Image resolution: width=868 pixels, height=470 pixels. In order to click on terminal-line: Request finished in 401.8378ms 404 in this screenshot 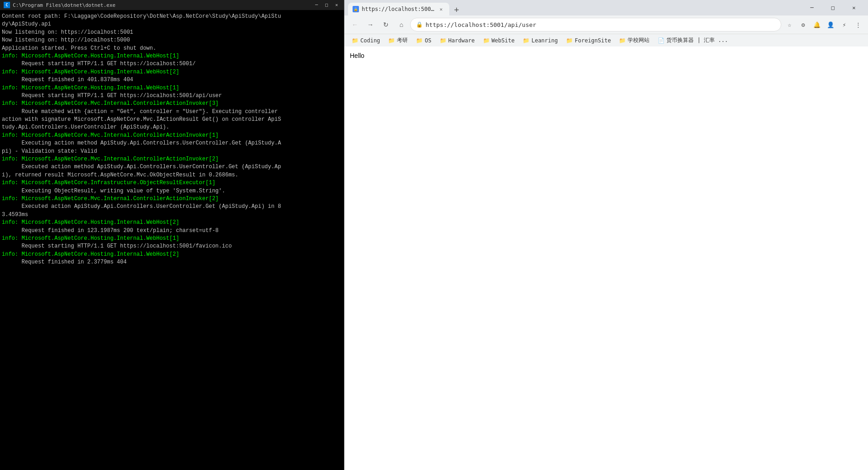, I will do `click(172, 80)`.